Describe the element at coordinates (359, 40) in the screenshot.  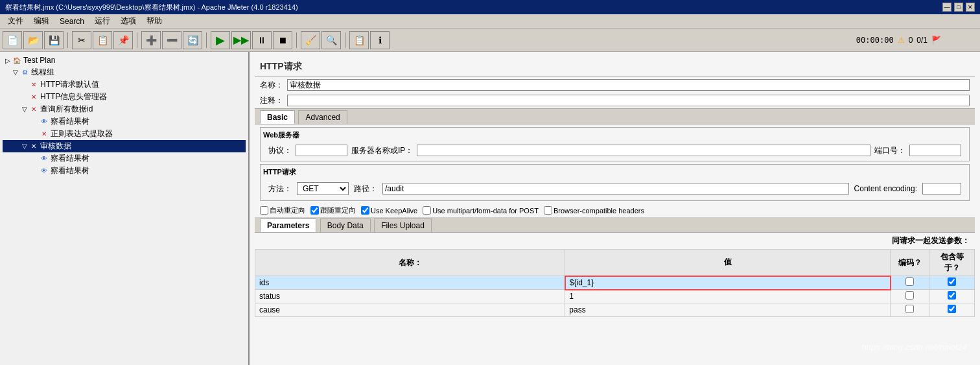
I see `toolbar-list: 📋` at that location.